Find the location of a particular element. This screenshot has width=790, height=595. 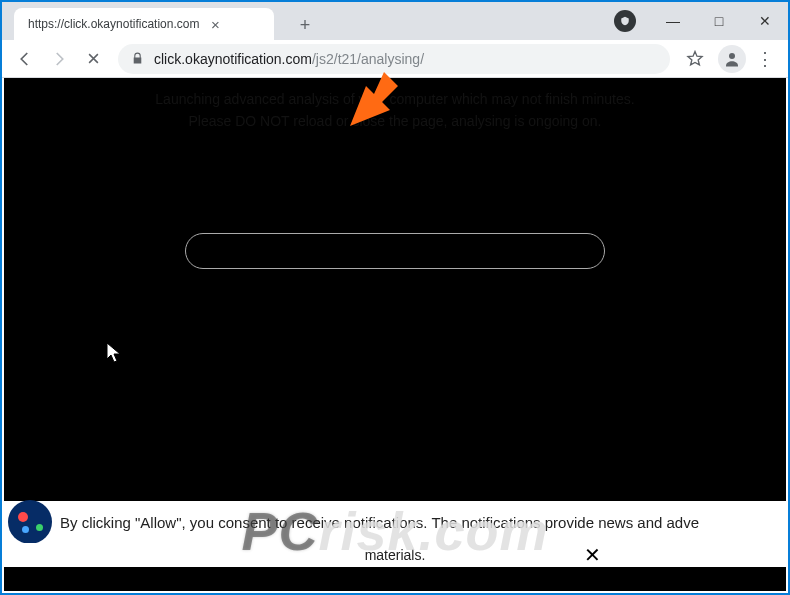

minimize-button: — is located at coordinates (673, 21).